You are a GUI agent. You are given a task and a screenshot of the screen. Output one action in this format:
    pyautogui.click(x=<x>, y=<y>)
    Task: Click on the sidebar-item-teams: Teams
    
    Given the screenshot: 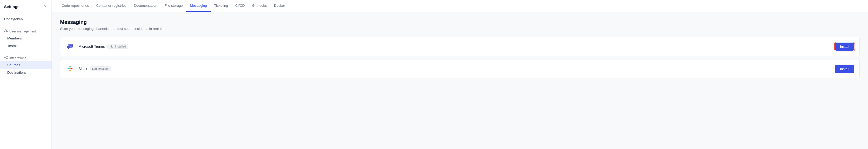 What is the action you would take?
    pyautogui.click(x=26, y=46)
    